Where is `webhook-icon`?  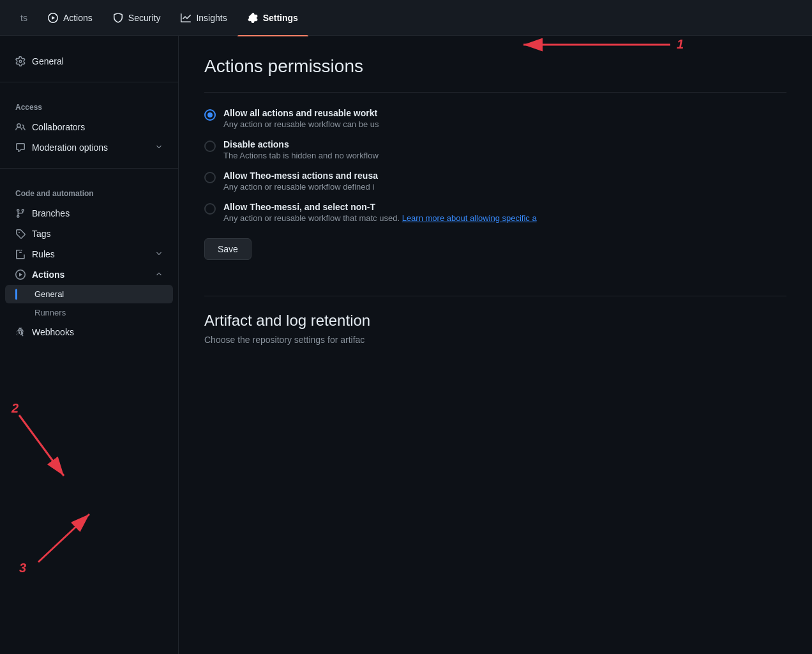 webhook-icon is located at coordinates (20, 332).